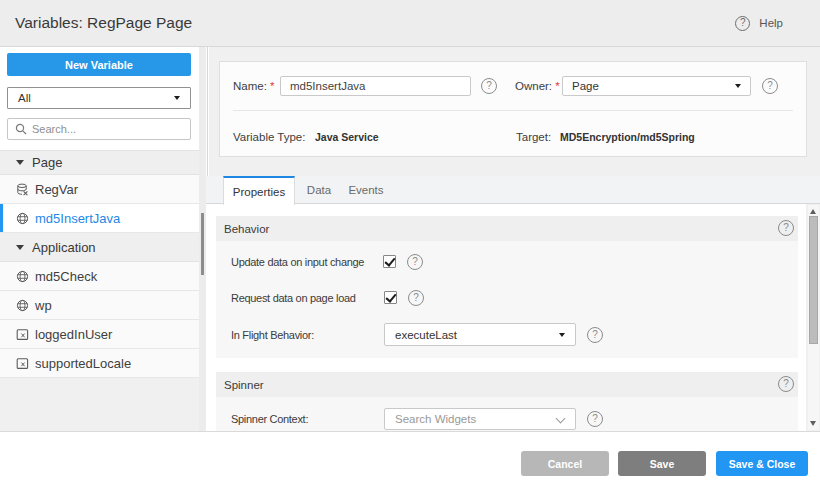 This screenshot has height=487, width=820. I want to click on tree-group-label: Page, so click(47, 162).